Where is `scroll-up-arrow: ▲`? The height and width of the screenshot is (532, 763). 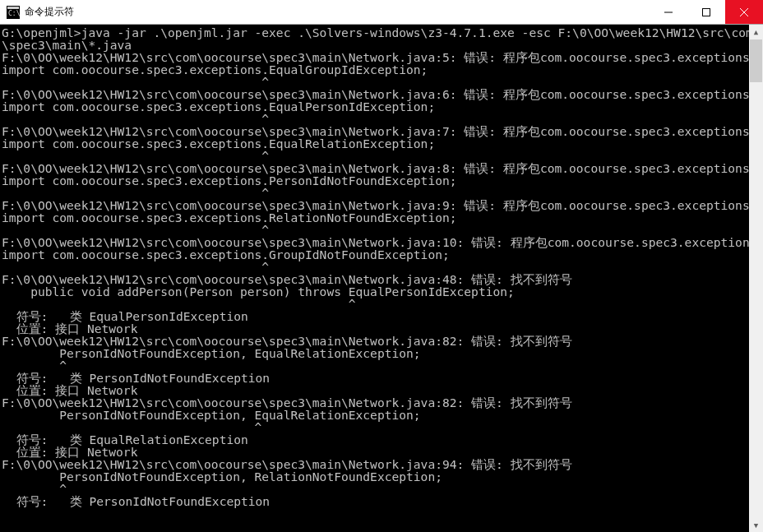 scroll-up-arrow: ▲ is located at coordinates (756, 31).